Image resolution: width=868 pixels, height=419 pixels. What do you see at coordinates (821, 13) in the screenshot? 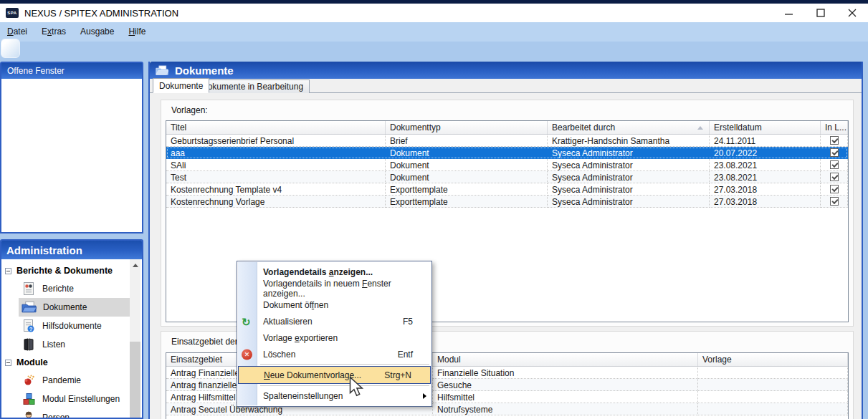
I see `maximize-button` at bounding box center [821, 13].